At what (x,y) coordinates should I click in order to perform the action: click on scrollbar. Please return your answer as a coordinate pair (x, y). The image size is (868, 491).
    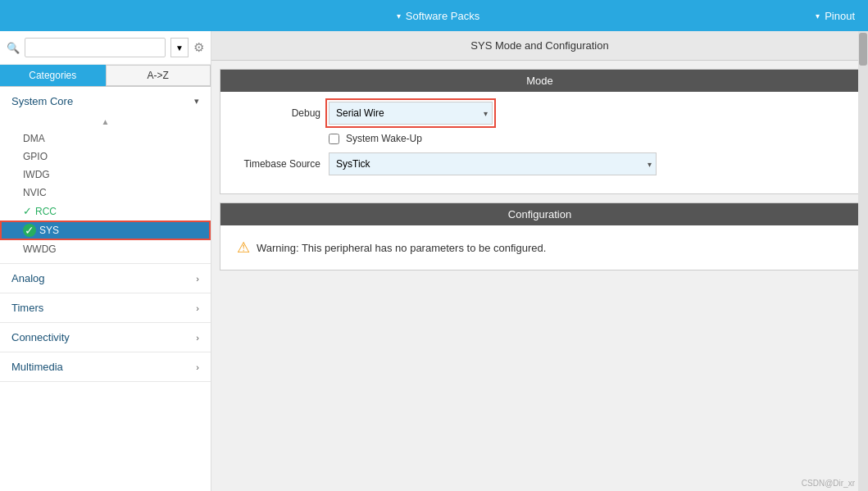
    Looking at the image, I should click on (863, 261).